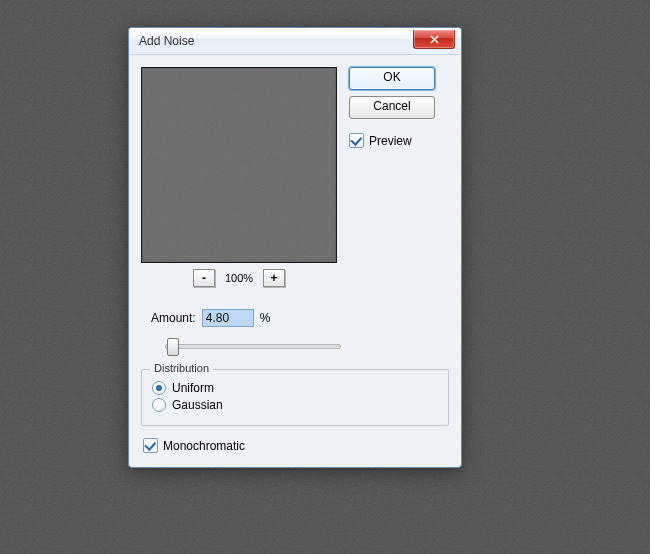 This screenshot has width=650, height=554. What do you see at coordinates (274, 278) in the screenshot?
I see `zoom-in-button: +` at bounding box center [274, 278].